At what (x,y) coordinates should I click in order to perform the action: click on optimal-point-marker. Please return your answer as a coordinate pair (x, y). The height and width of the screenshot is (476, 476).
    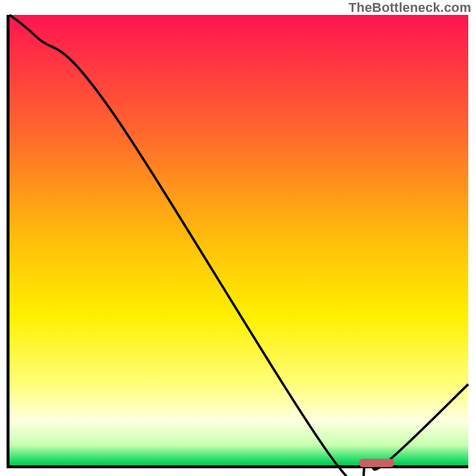
    Looking at the image, I should click on (377, 463).